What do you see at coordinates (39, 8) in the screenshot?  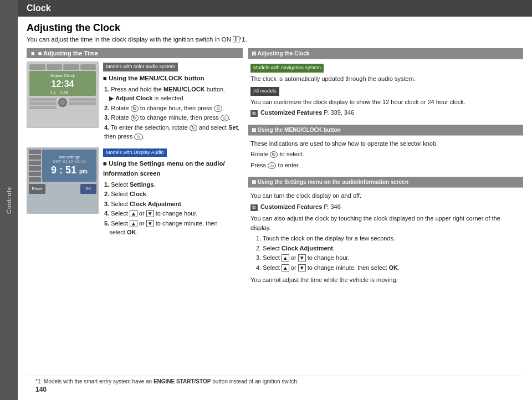 I see `header-title: Clock` at bounding box center [39, 8].